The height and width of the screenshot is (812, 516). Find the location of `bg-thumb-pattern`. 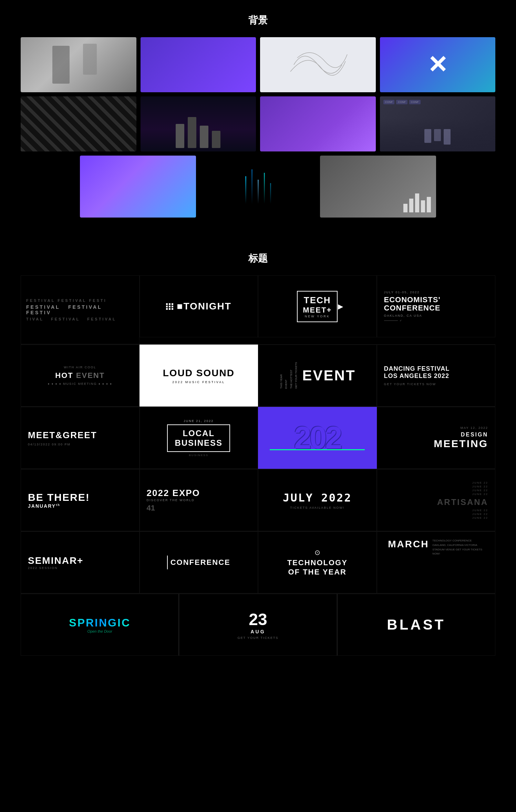

bg-thumb-pattern is located at coordinates (79, 124).